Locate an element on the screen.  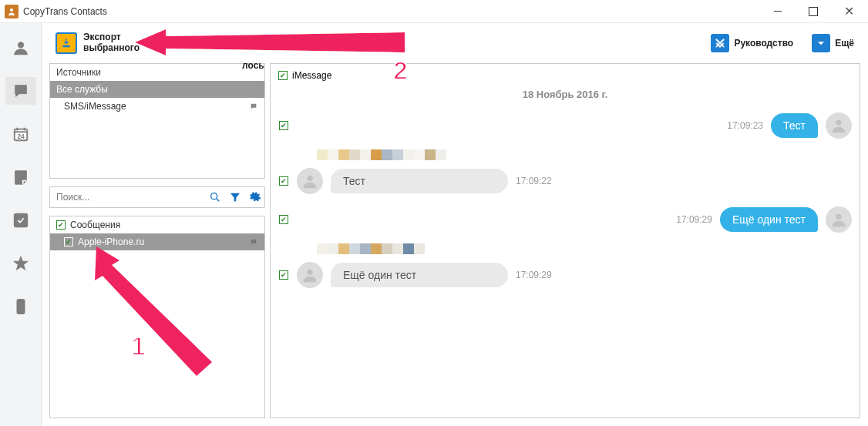
message-bubble-out: Ещё один тест is located at coordinates (769, 220).